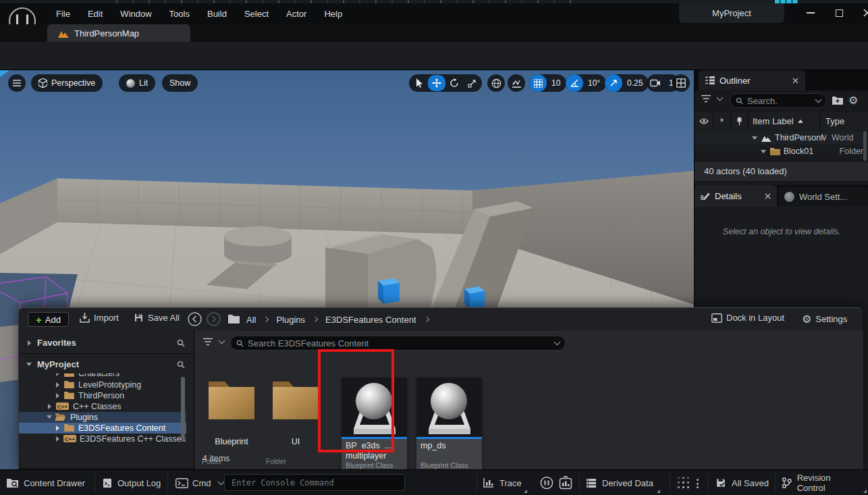 This screenshot has width=868, height=495. What do you see at coordinates (748, 317) in the screenshot?
I see `dock-in-layout-button: Dock in Layout` at bounding box center [748, 317].